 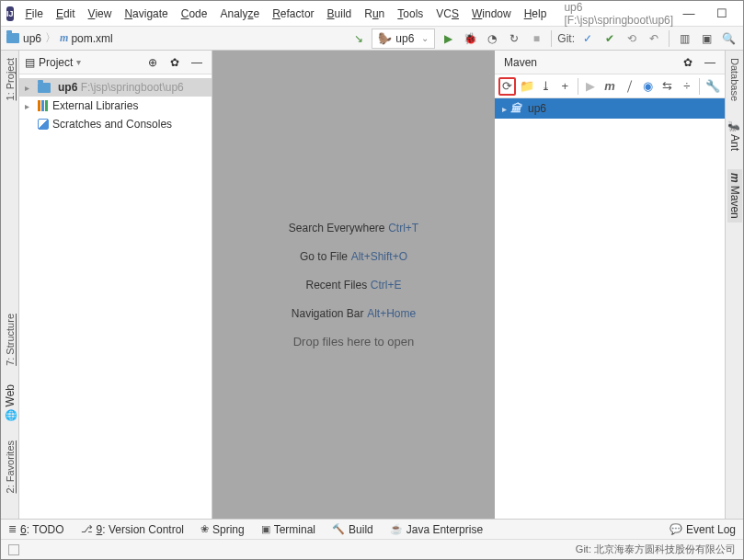 I want to click on bug-run-icon: 🦫, so click(x=384, y=39).